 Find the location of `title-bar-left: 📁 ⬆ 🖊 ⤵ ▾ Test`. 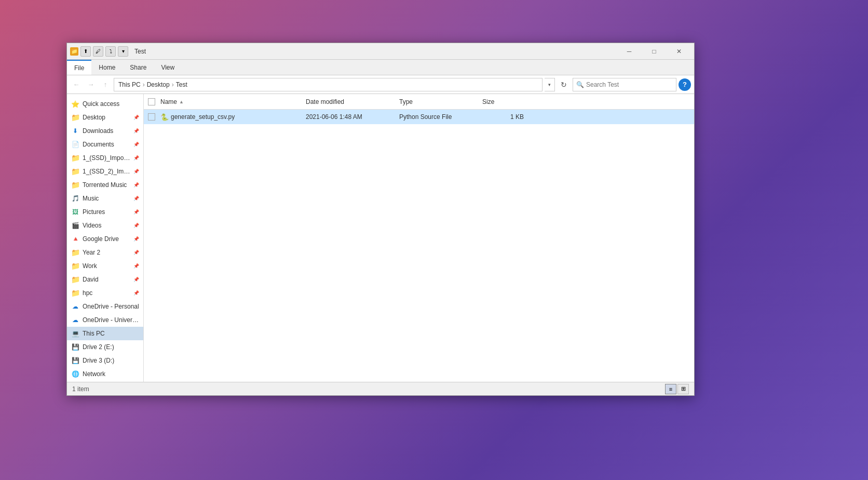

title-bar-left: 📁 ⬆ 🖊 ⤵ ▾ Test is located at coordinates (108, 51).